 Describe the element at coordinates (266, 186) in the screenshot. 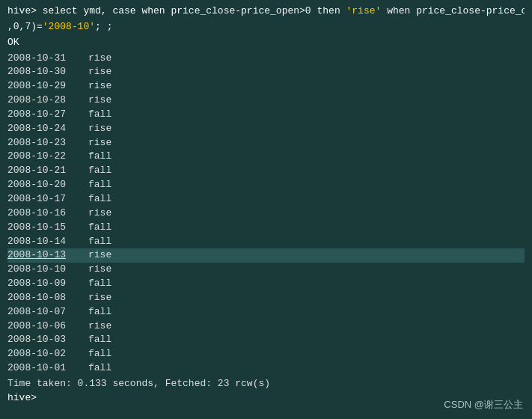

I see `table-row: 2008-10-20fall` at that location.